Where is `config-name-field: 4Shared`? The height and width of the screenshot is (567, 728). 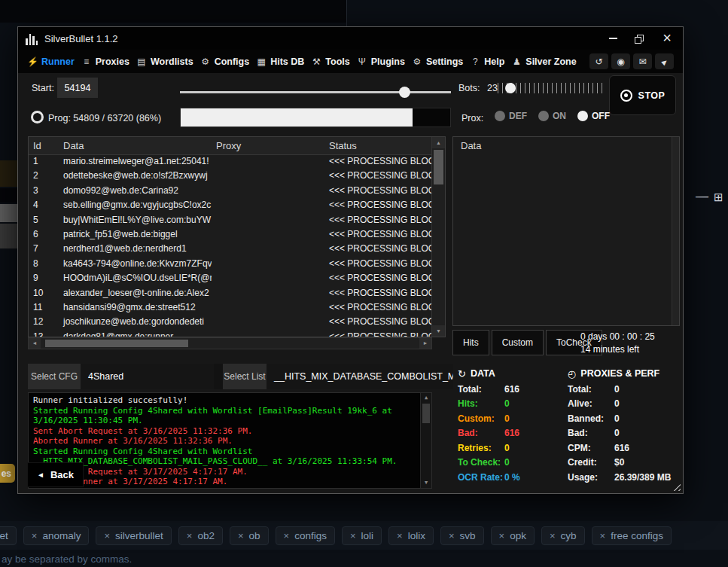
config-name-field: 4Shared is located at coordinates (148, 376).